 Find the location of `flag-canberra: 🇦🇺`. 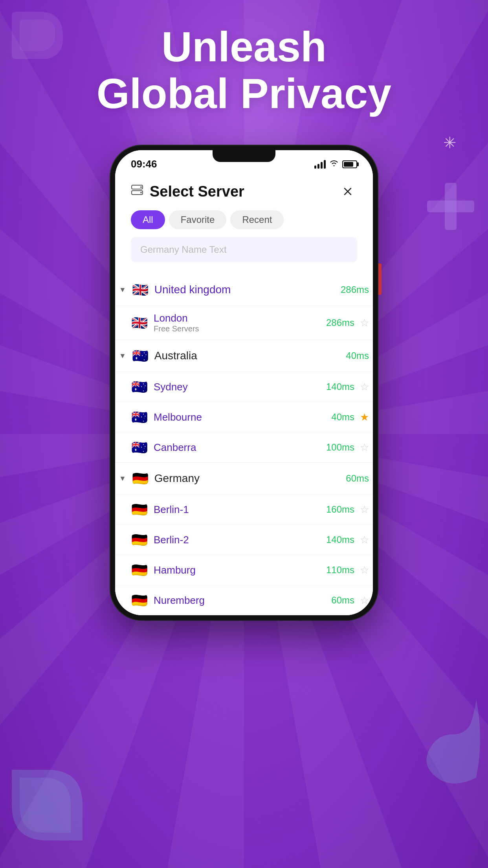

flag-canberra: 🇦🇺 is located at coordinates (139, 447).